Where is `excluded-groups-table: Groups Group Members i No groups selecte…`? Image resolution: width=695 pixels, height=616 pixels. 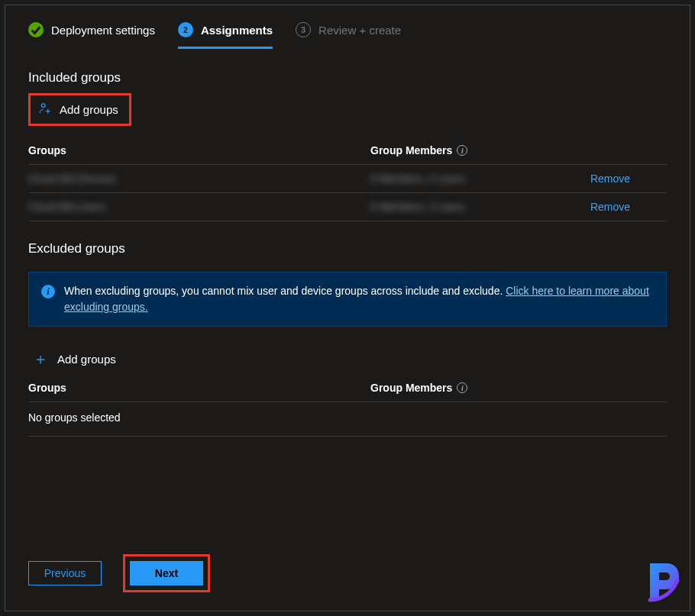
excluded-groups-table: Groups Group Members i No groups selecte… is located at coordinates (348, 405).